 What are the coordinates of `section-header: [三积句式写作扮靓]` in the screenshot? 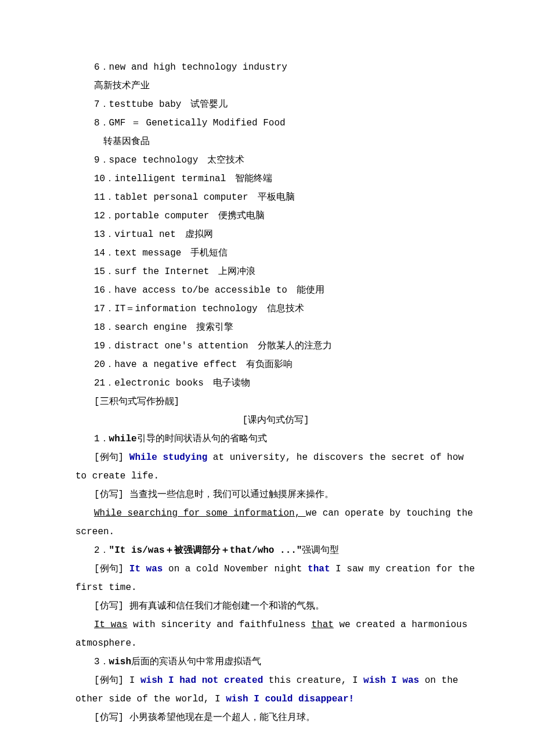 It's located at (276, 402).